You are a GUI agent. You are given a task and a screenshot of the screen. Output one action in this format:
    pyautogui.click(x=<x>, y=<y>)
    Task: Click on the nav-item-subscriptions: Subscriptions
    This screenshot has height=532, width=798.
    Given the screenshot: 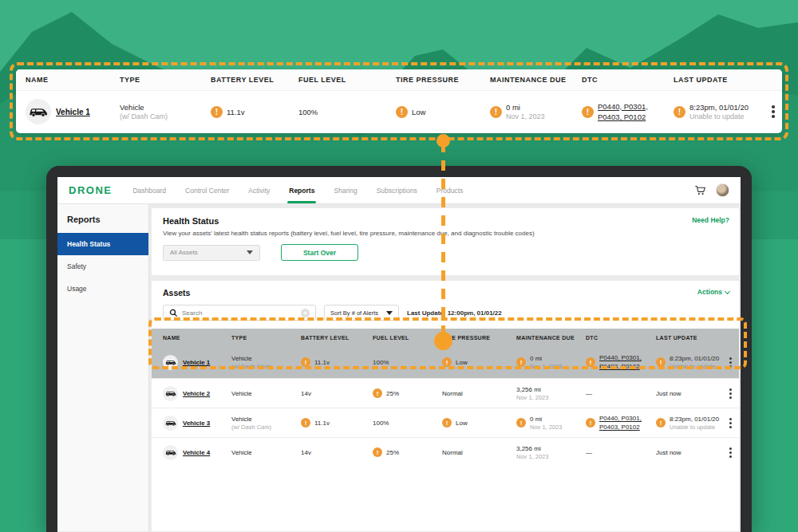 What is the action you would take?
    pyautogui.click(x=397, y=190)
    